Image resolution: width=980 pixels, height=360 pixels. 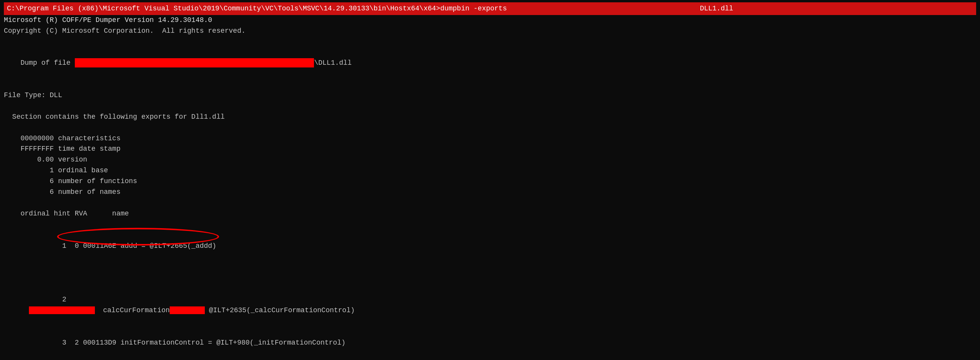 What do you see at coordinates (490, 257) in the screenshot?
I see `export-row-1: 1 0 00011A6E addd = @ILT+2665(_addd)` at bounding box center [490, 257].